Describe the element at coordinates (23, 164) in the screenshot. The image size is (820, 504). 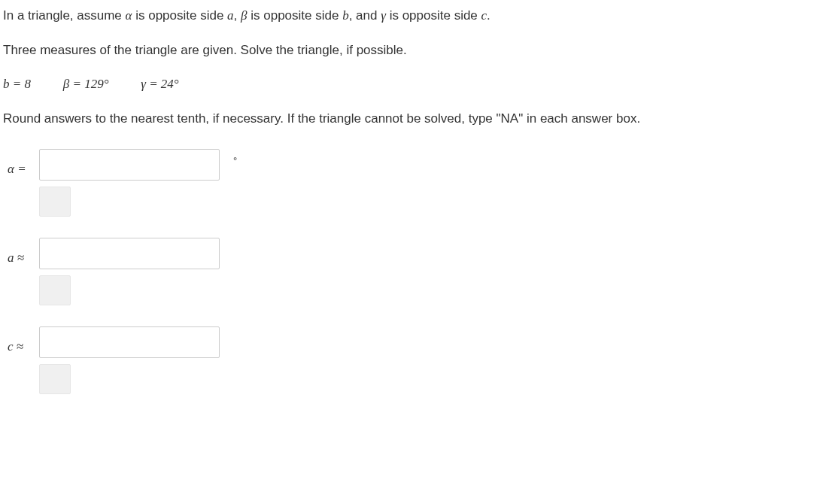
I see `alpha-label: α =` at that location.